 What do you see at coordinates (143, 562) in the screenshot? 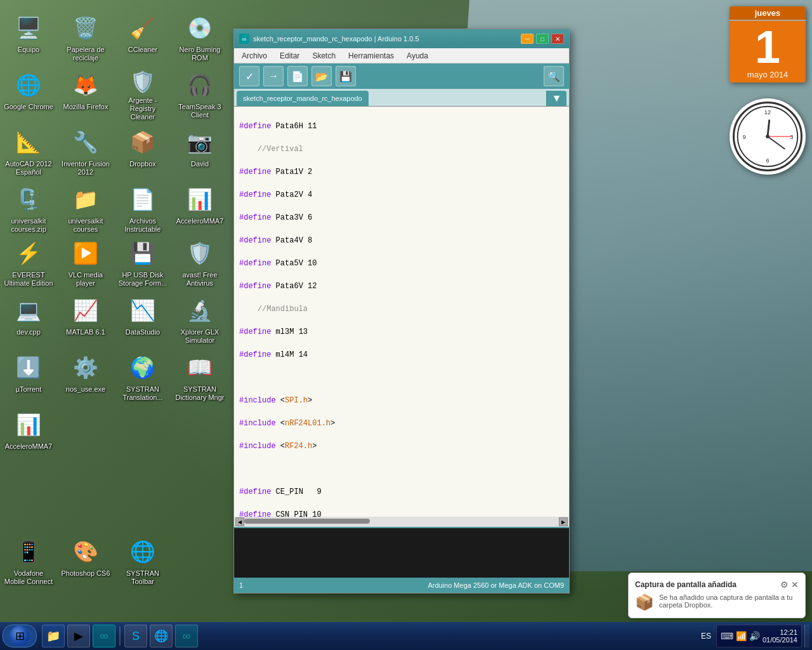
I see `desktop-icon-systran3: 🌐 SYSTRAN Toolbar` at bounding box center [143, 562].